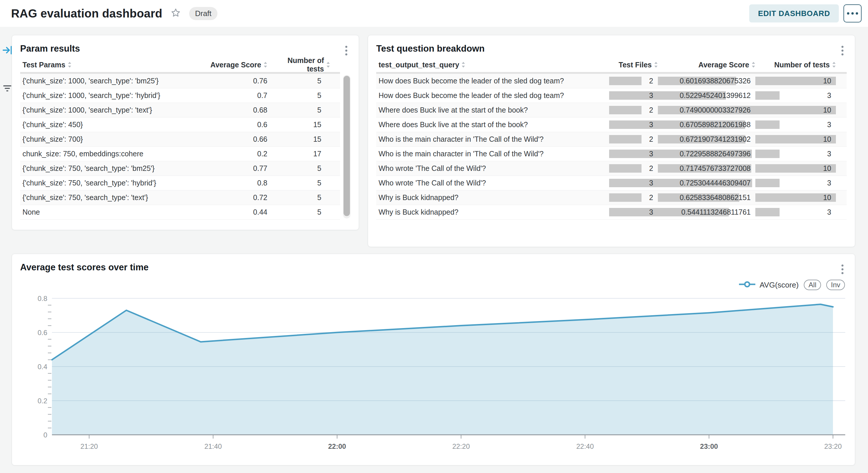  Describe the element at coordinates (176, 13) in the screenshot. I see `favorite-star-button` at that location.